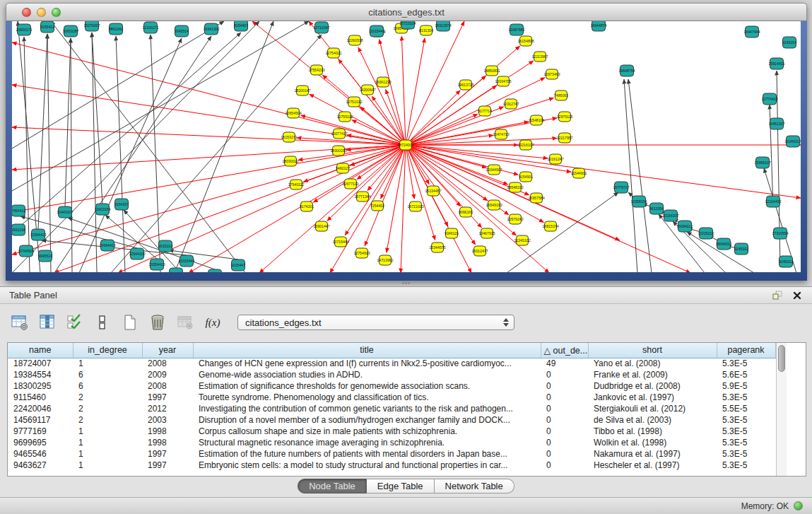 This screenshot has width=812, height=514. Describe the element at coordinates (626, 71) in the screenshot. I see `graph-node: 19648794` at that location.